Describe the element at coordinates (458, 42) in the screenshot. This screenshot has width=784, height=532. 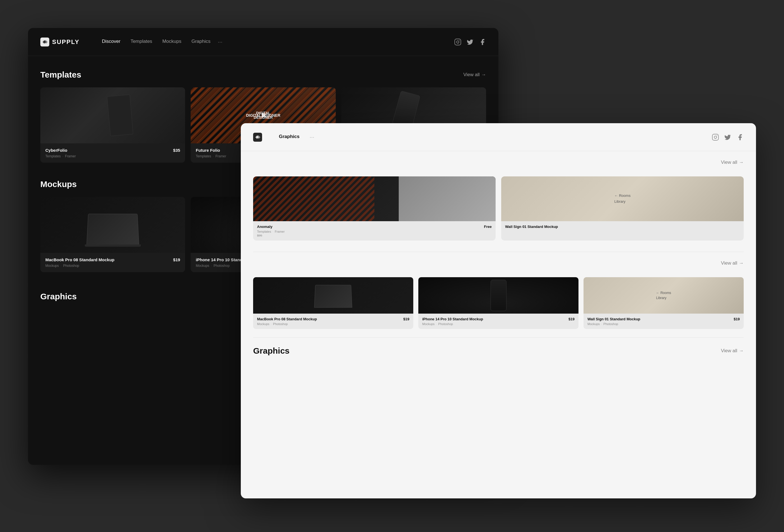
I see `instagram-icon-dark` at that location.